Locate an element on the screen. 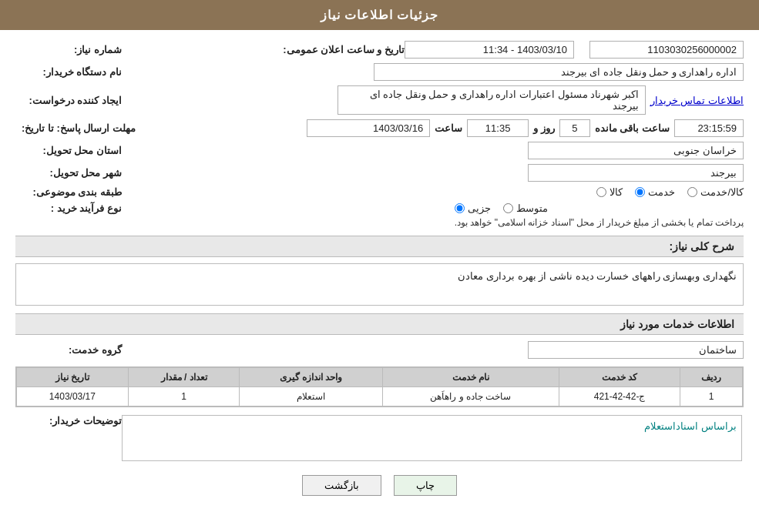  day-label: روز و is located at coordinates (544, 128).